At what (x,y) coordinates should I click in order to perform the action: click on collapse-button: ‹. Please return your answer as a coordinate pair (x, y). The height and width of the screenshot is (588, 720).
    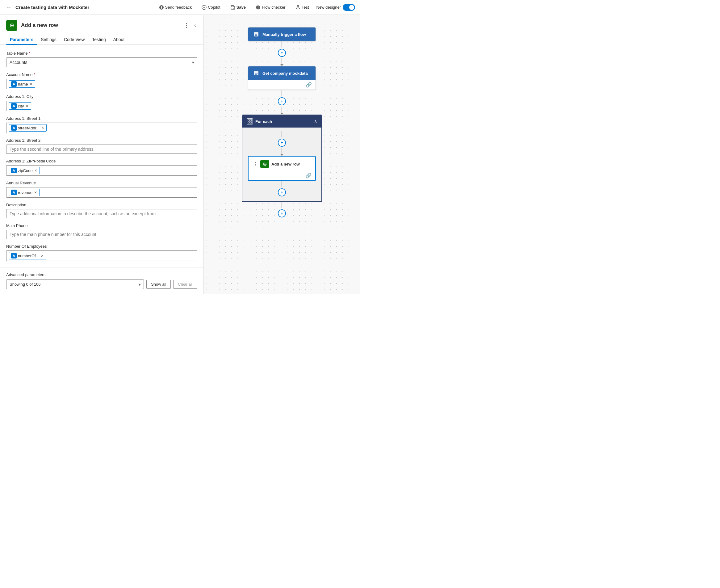
    Looking at the image, I should click on (195, 25).